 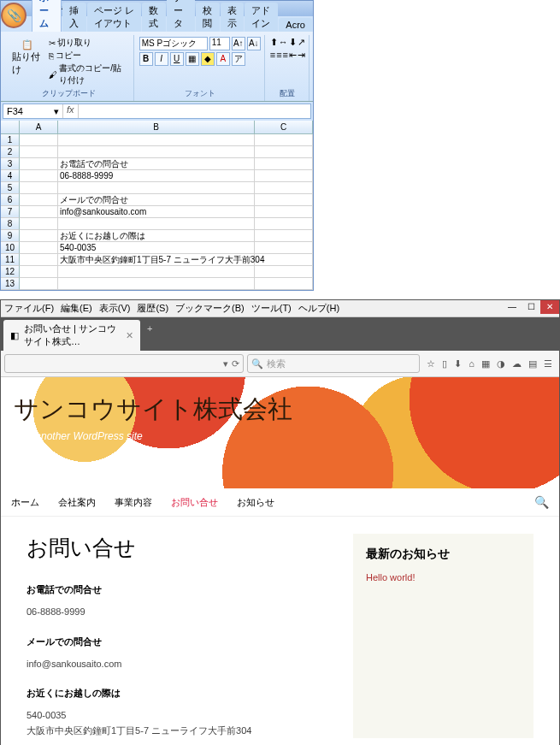 I want to click on align-middle-button: ↔, so click(x=284, y=43).